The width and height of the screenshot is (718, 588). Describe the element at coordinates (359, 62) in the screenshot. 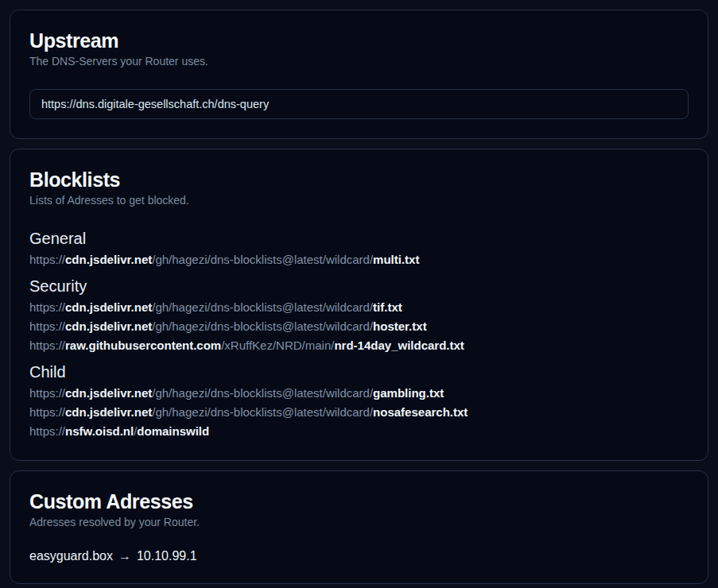

I see `upstream-card-subtitle: The DNS-Servers your Router uses.` at that location.